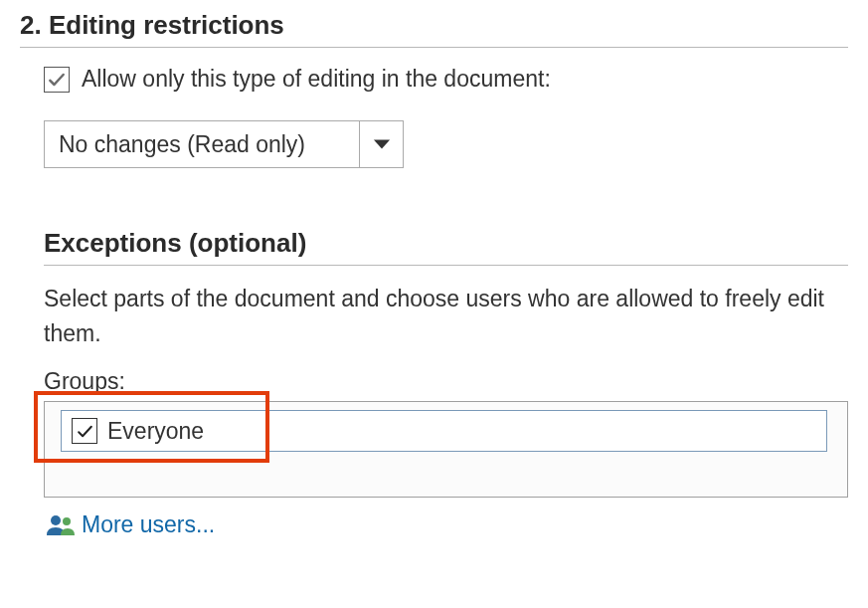 This screenshot has width=868, height=608. I want to click on restriction-type-dropdown: No changes (Read only), so click(224, 144).